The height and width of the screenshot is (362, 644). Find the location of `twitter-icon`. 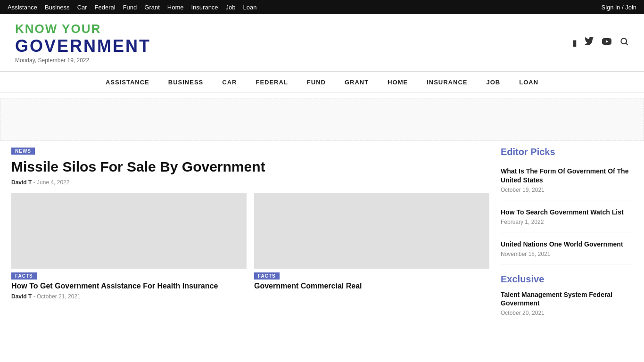

twitter-icon is located at coordinates (589, 42).